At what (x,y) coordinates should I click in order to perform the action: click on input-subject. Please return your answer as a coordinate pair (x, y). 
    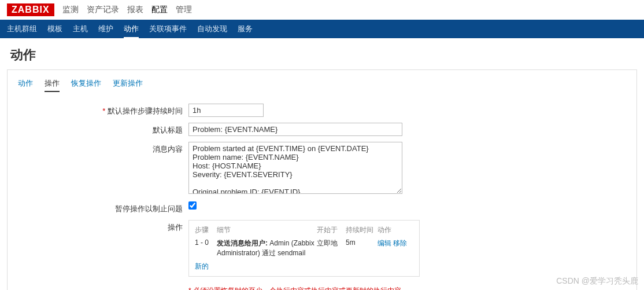
    Looking at the image, I should click on (295, 130).